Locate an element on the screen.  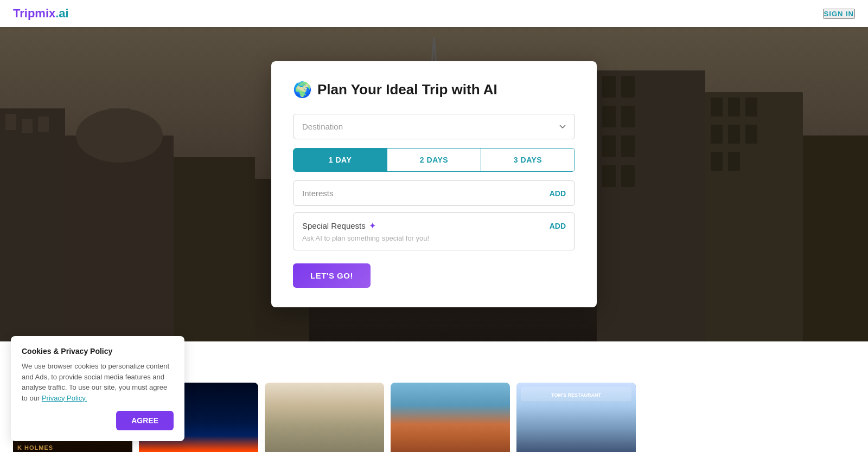
cookie-text: We use browser cookies to personalize co… is located at coordinates (98, 382).